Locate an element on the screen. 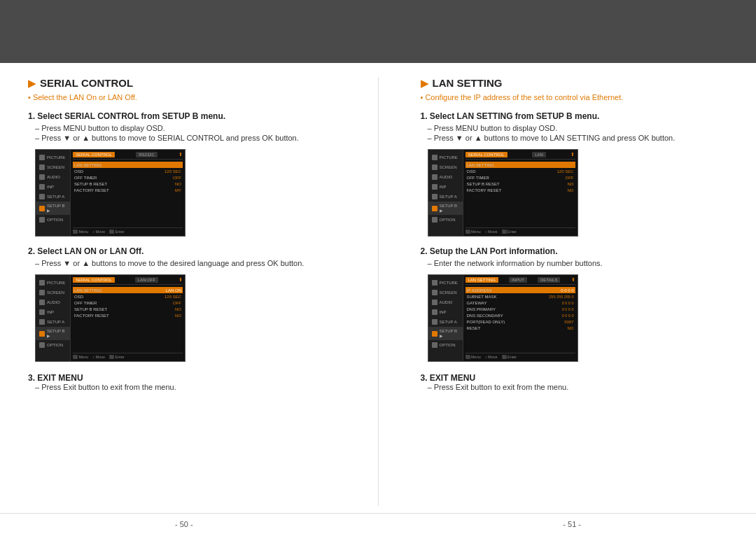 The height and width of the screenshot is (534, 756). left-osd2-footer: ⬛ Menu ↕ Move ⬛ Enter is located at coordinates (127, 356).